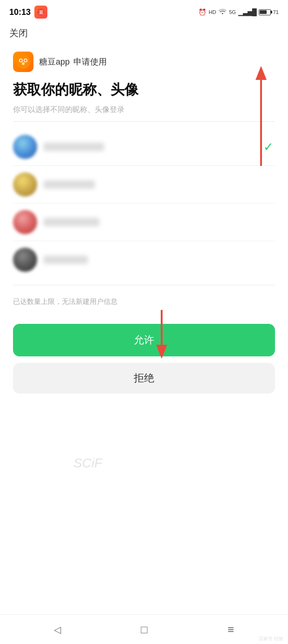 The width and height of the screenshot is (288, 644). Describe the element at coordinates (54, 62) in the screenshot. I see `app-name: 糖豆app` at that location.